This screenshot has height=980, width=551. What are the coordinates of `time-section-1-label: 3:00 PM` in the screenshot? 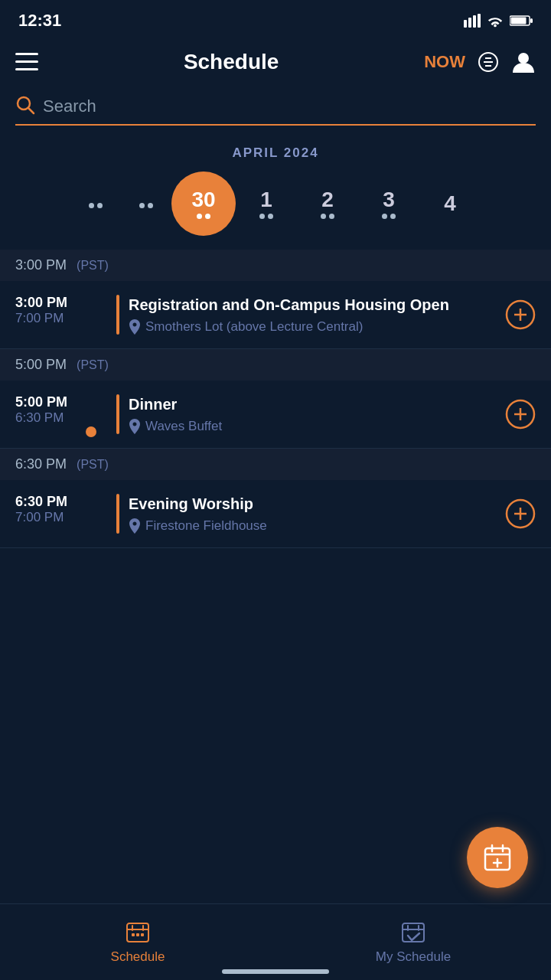 It's located at (41, 265).